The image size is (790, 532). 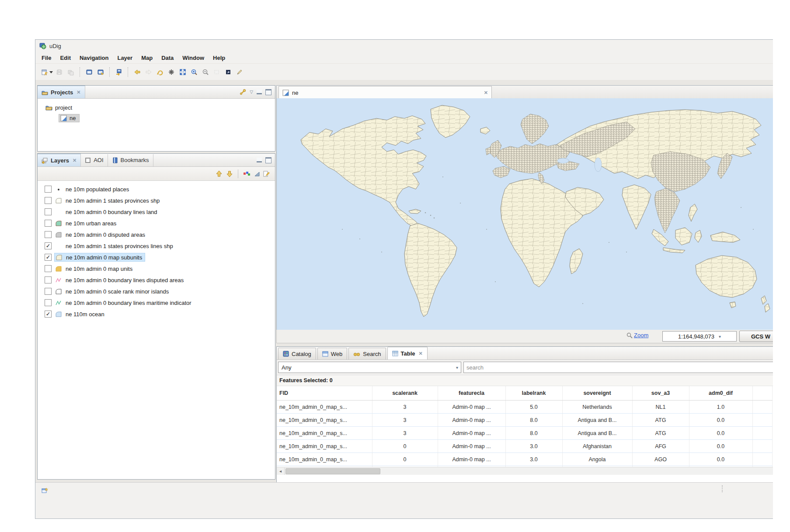 I want to click on move-layer-up-icon, so click(x=219, y=174).